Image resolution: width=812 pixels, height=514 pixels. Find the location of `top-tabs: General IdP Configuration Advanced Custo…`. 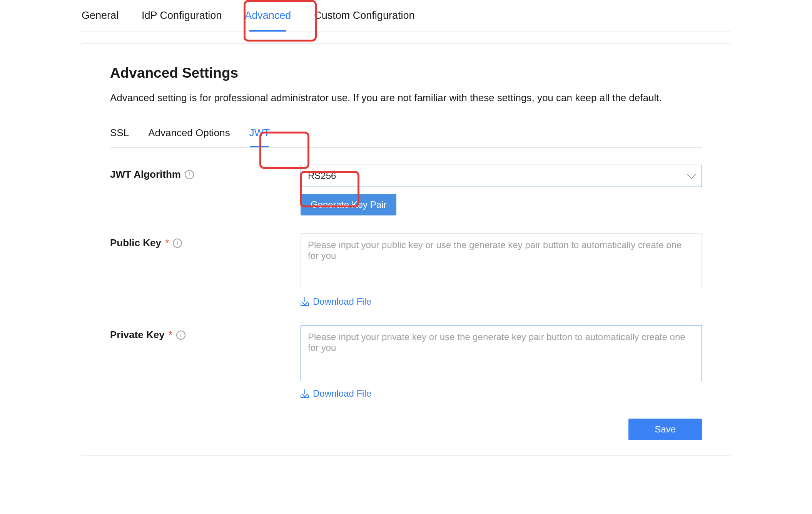

top-tabs: General IdP Configuration Advanced Custo… is located at coordinates (406, 21).